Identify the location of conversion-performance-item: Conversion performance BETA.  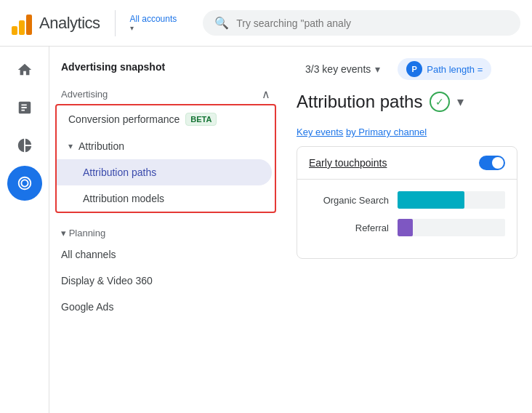
(166, 119).